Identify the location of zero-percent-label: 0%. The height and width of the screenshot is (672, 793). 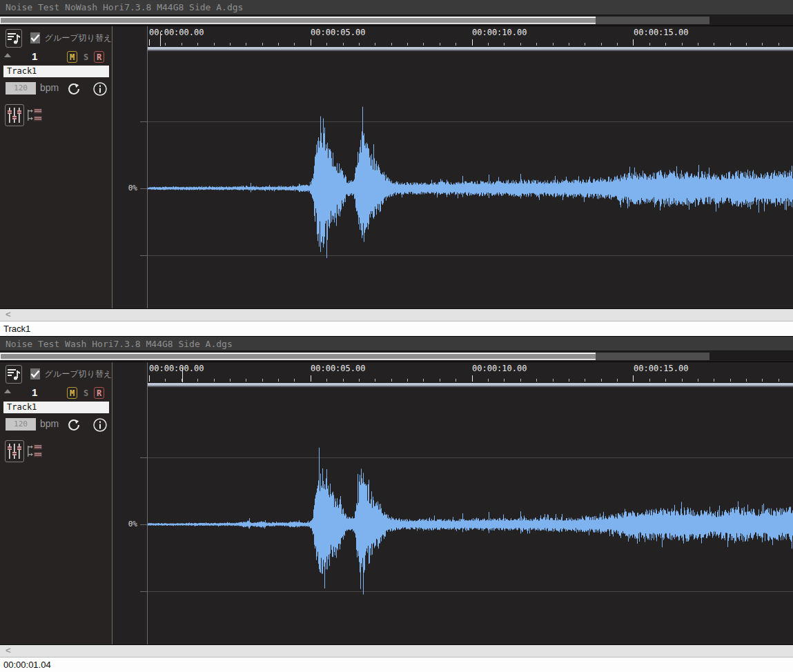
(133, 524).